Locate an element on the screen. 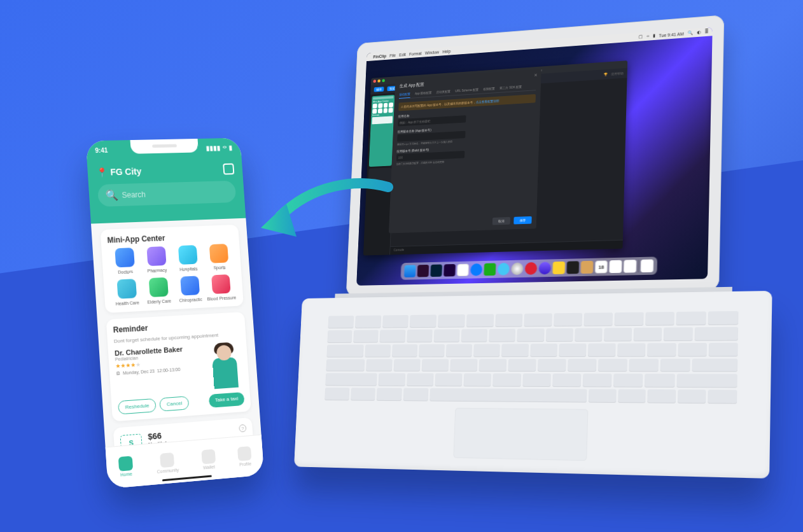  transfer-arrow-icon is located at coordinates (318, 223).